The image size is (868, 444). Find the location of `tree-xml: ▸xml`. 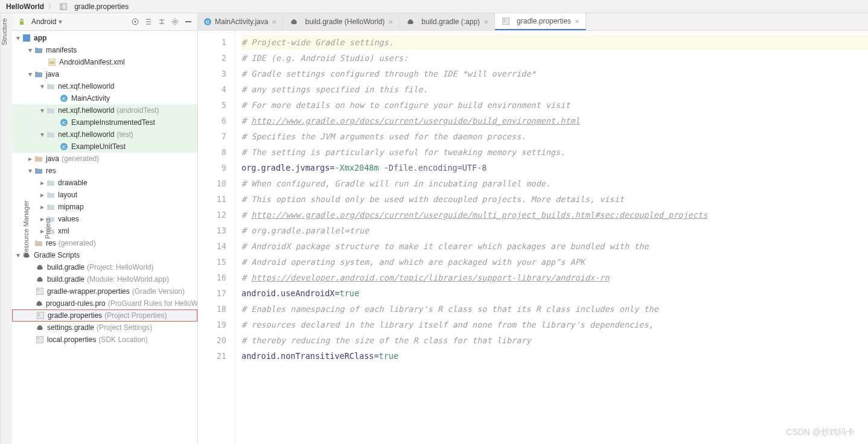

tree-xml: ▸xml is located at coordinates (105, 231).